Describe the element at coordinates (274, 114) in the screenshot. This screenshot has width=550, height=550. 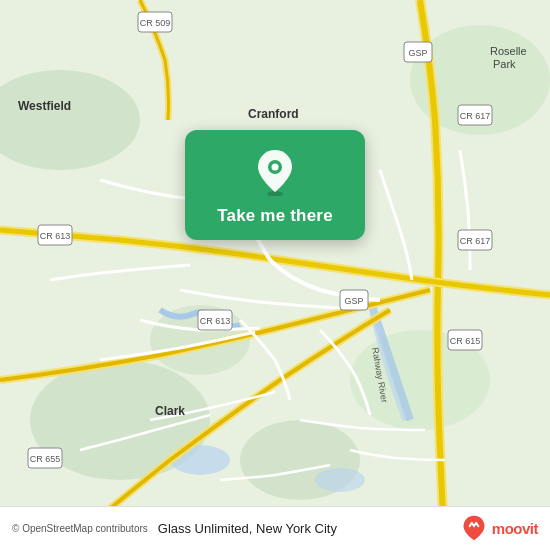
I see `svg-text: Cranford` at that location.